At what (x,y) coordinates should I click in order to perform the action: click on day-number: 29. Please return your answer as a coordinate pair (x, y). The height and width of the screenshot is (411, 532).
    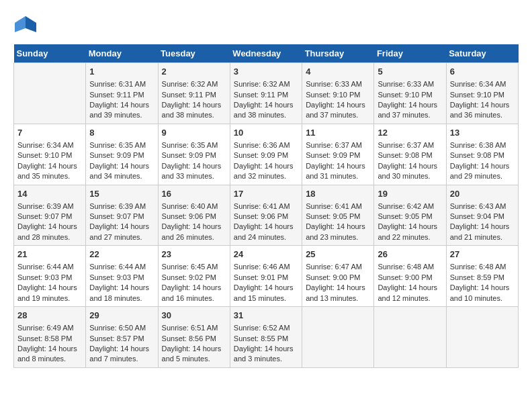
    Looking at the image, I should click on (122, 316).